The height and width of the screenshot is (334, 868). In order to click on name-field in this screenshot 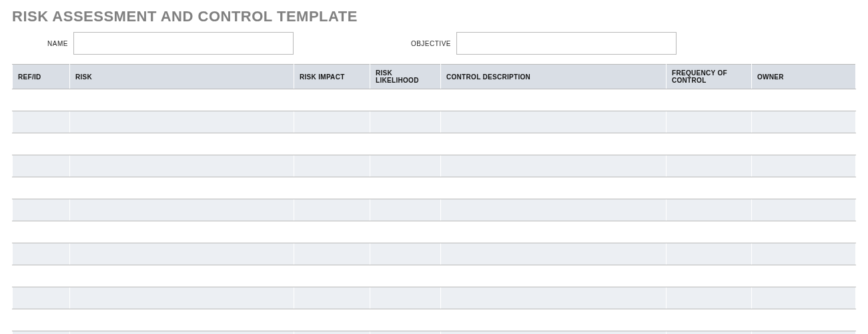, I will do `click(183, 43)`.